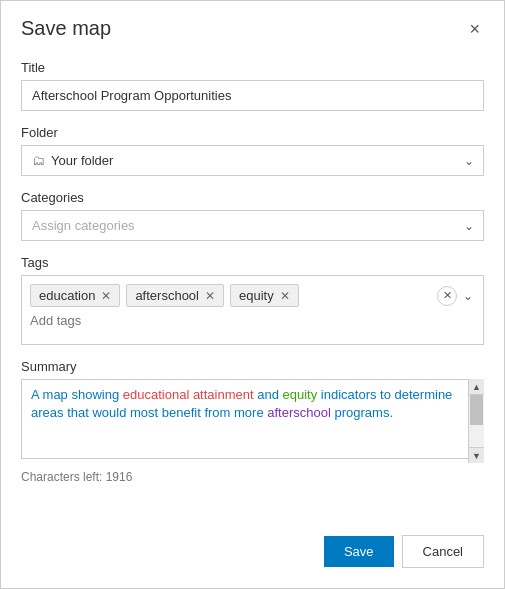  Describe the element at coordinates (252, 226) in the screenshot. I see `categories-select-wrapper: Assign categories ⌄` at that location.